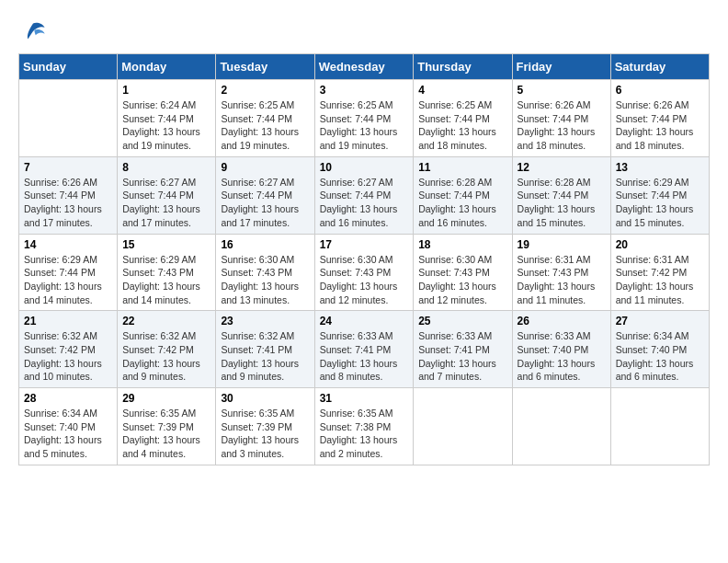 The width and height of the screenshot is (728, 563). I want to click on calendar-day-cell: 23Sunrise: 6:32 AM Sunset: 7:41 PM Dayli…, so click(265, 350).